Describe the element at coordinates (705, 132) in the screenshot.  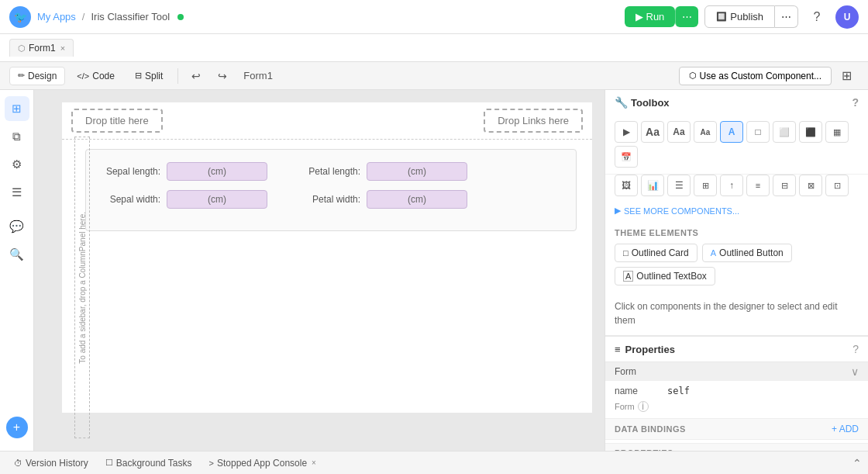
I see `text-small-tool: Aa` at that location.